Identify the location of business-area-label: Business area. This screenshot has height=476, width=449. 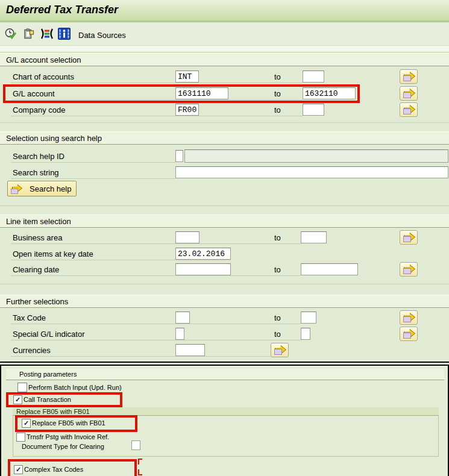
(37, 237).